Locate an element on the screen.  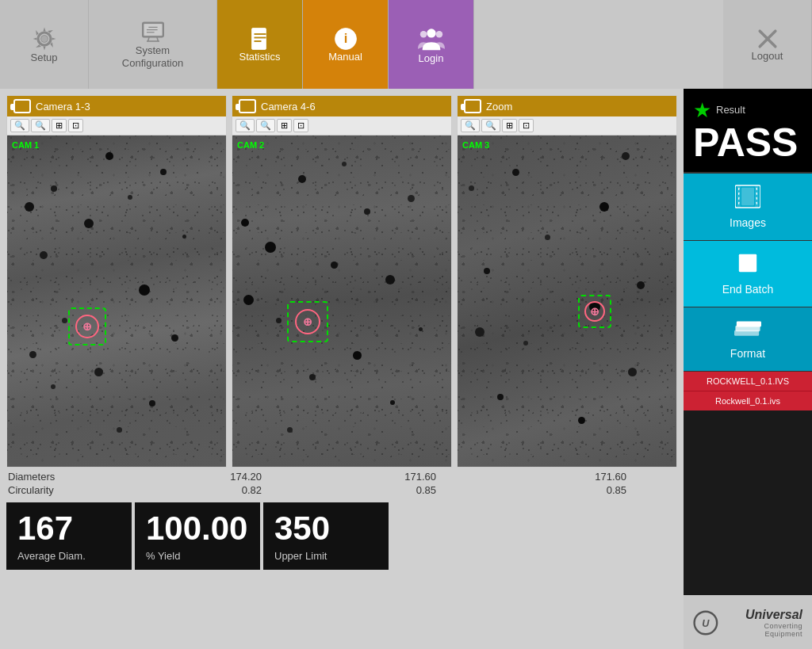
cam-1-feed: CAM 1 is located at coordinates (117, 301).